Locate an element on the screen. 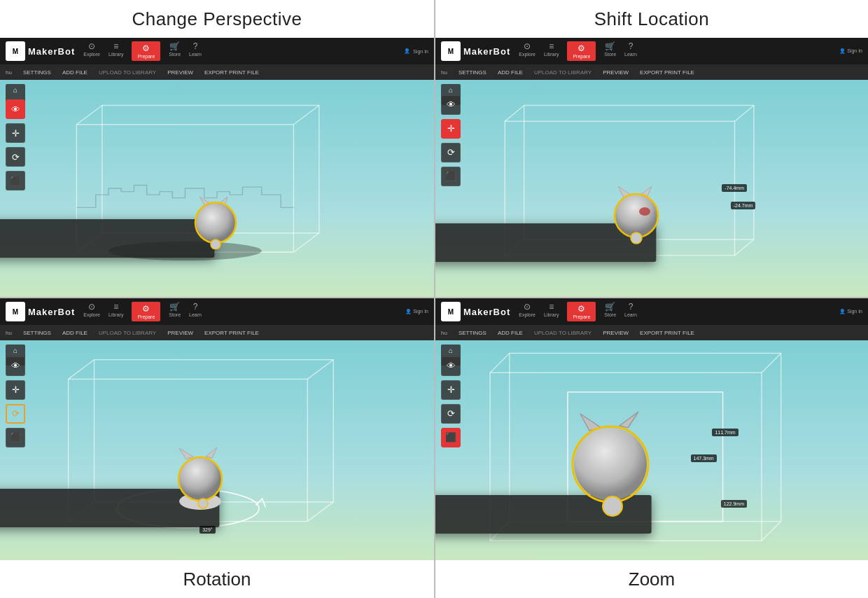 The height and width of the screenshot is (598, 868). footer-right: Zoom is located at coordinates (652, 579).